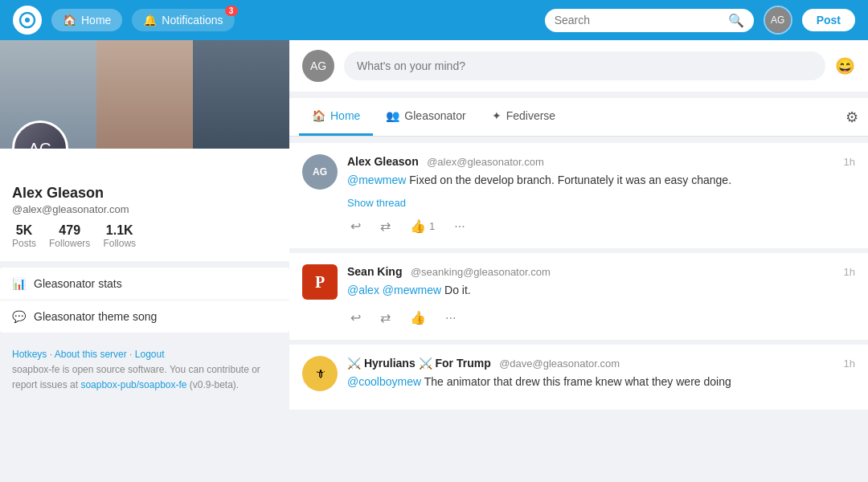  What do you see at coordinates (601, 161) in the screenshot?
I see `post-header-1: Alex Gleason @alex@gleasonator.com 1h` at bounding box center [601, 161].